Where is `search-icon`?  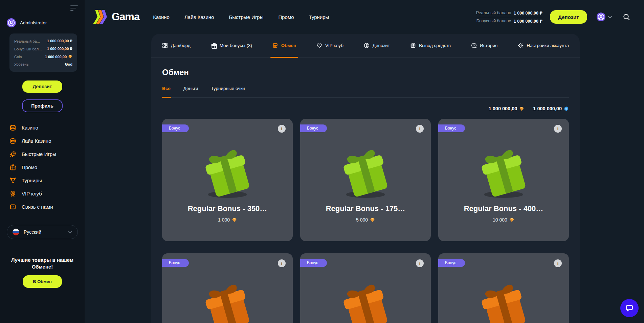
search-icon is located at coordinates (627, 17).